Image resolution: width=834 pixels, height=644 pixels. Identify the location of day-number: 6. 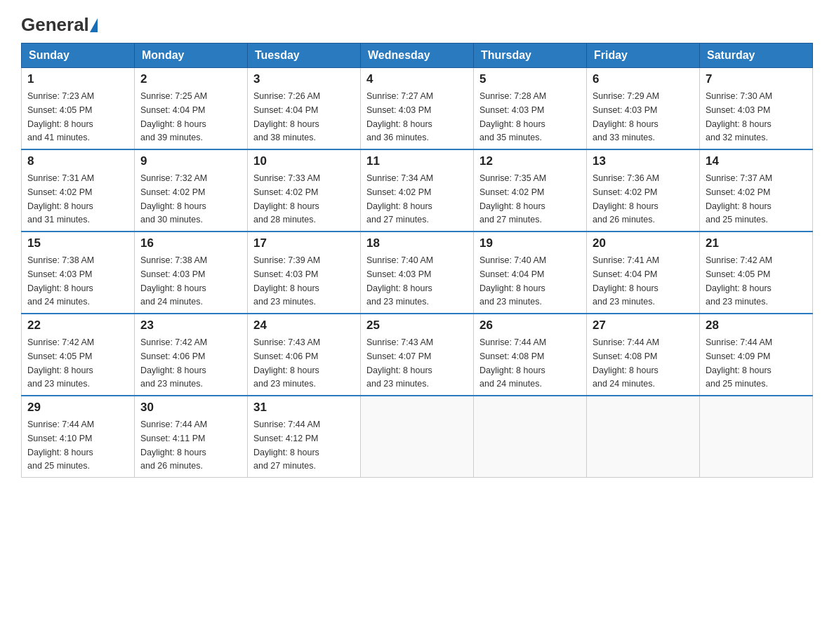
(643, 79).